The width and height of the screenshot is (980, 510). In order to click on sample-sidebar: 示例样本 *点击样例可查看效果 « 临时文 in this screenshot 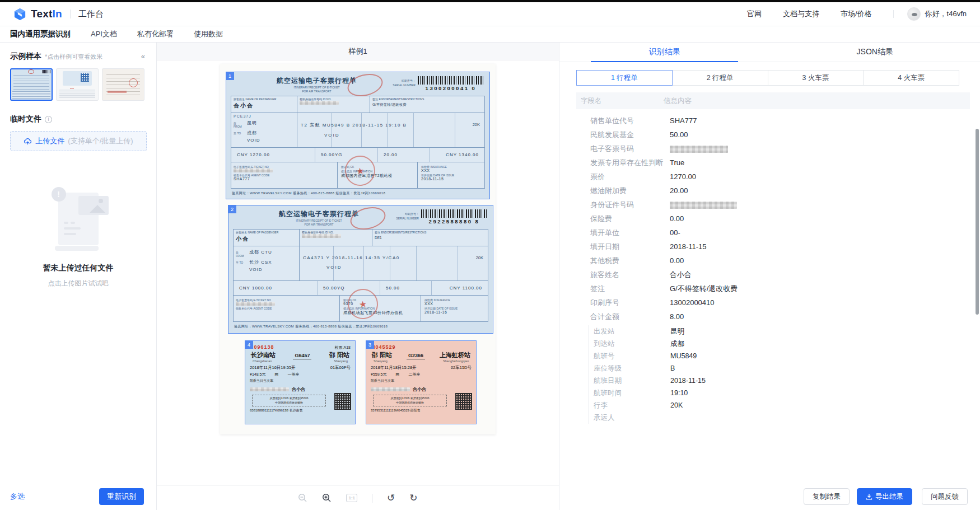, I will do `click(78, 277)`.